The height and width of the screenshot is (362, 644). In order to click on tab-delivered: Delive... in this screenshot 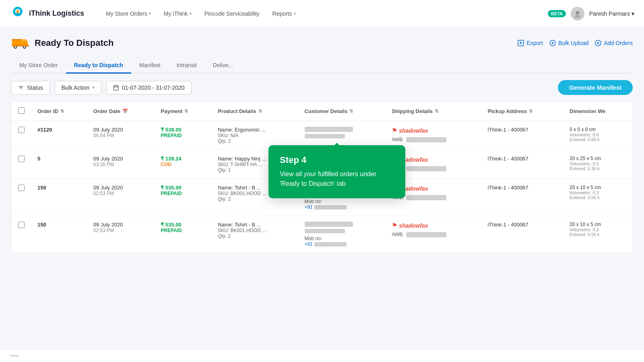, I will do `click(223, 66)`.